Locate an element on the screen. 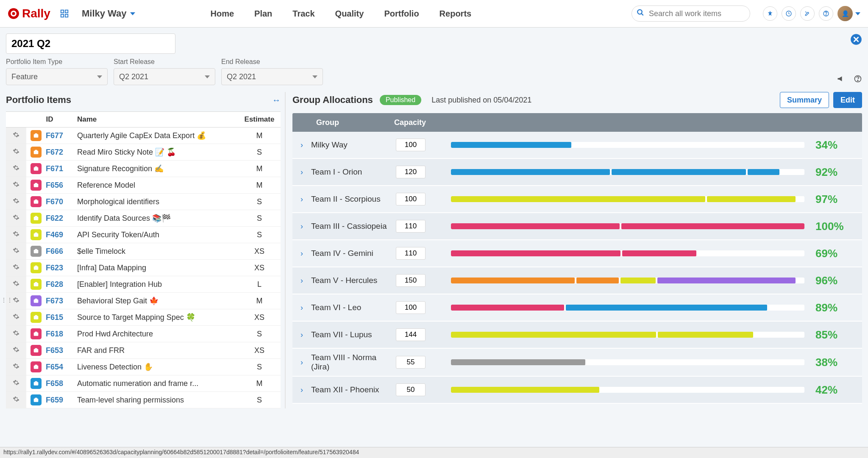 The height and width of the screenshot is (458, 868). table-row: F618 Prod Hwd Architecture S is located at coordinates (143, 334).